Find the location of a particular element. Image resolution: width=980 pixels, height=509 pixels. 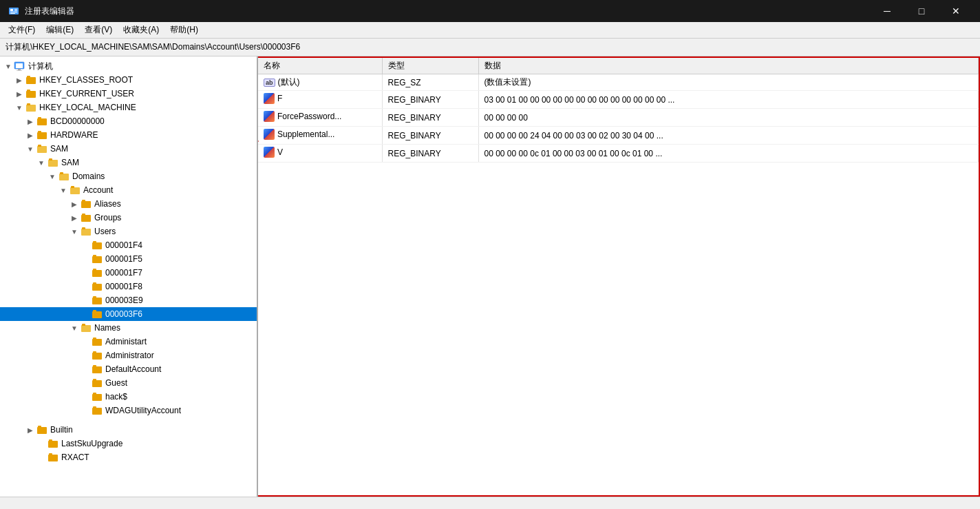

tree-item-000001F8: ▶ 000001F8 is located at coordinates (128, 287).